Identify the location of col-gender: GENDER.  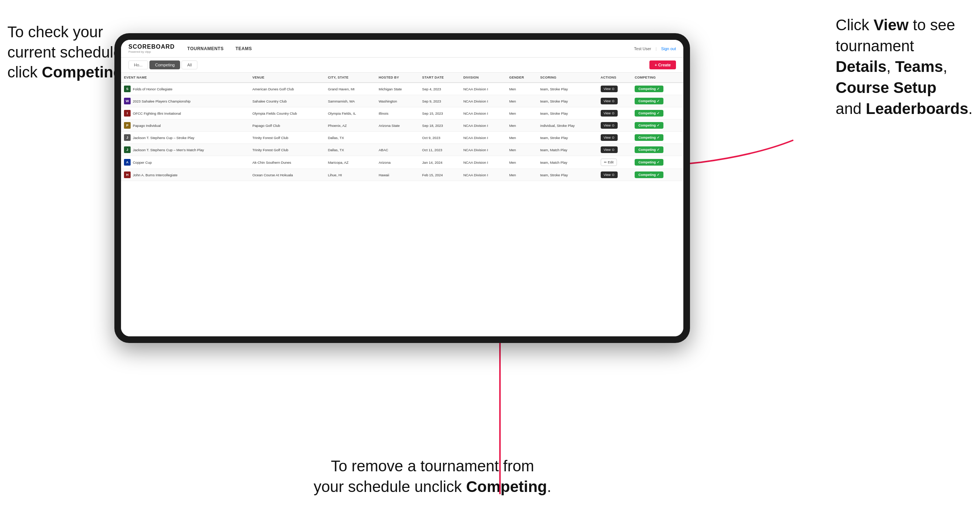
(522, 78).